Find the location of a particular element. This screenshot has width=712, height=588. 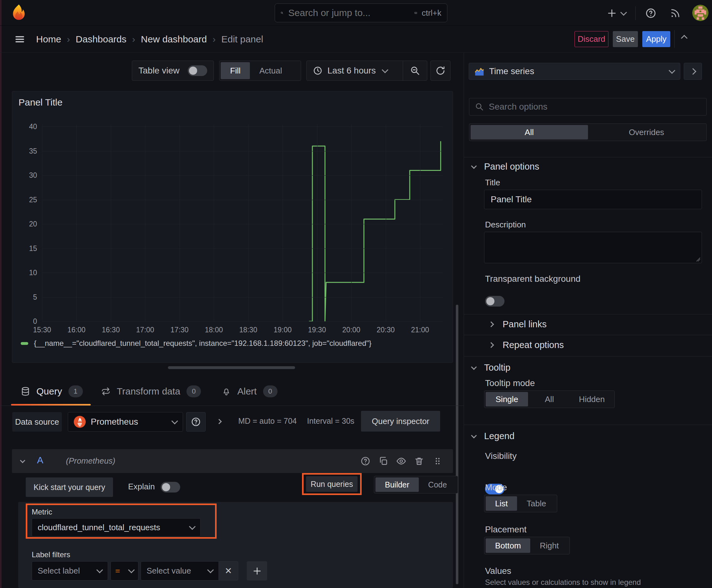

tab-query: Query 1 is located at coordinates (52, 392).